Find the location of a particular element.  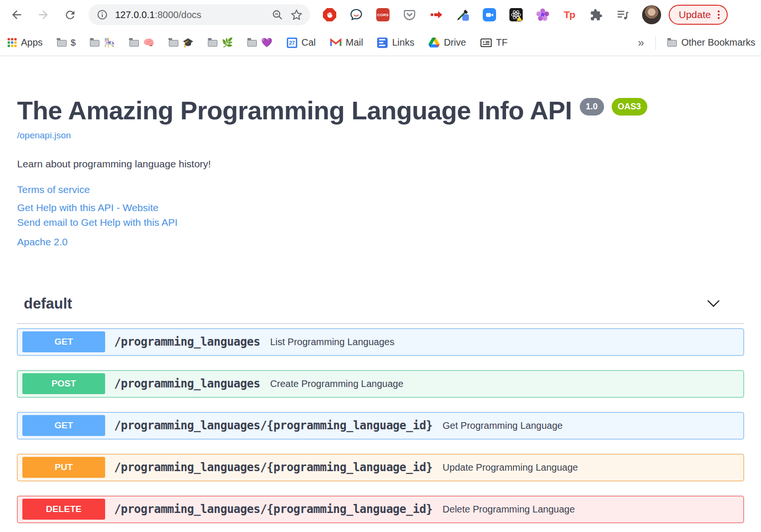

section-title: default is located at coordinates (48, 304).